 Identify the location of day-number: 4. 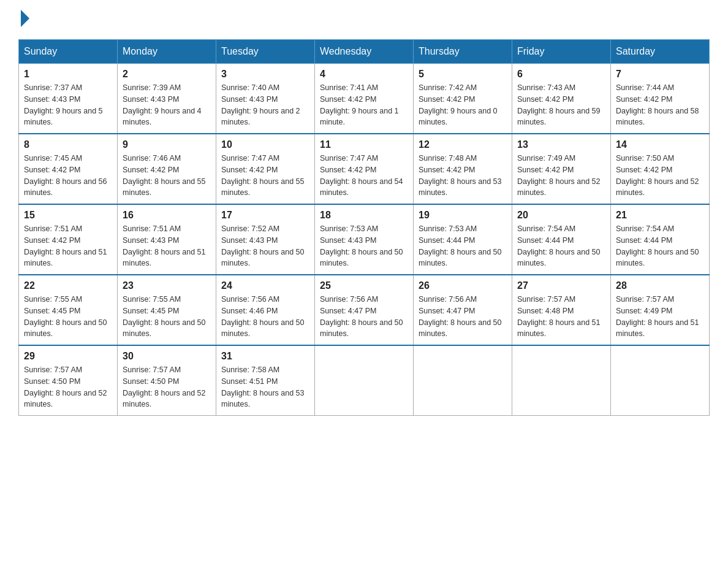
(364, 74).